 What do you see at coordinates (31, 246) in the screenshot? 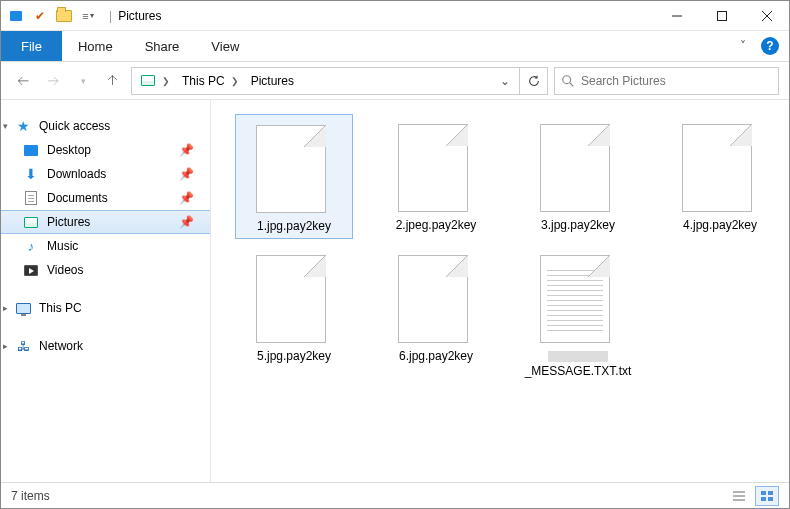
I see `music-icon: ♪` at bounding box center [31, 246].